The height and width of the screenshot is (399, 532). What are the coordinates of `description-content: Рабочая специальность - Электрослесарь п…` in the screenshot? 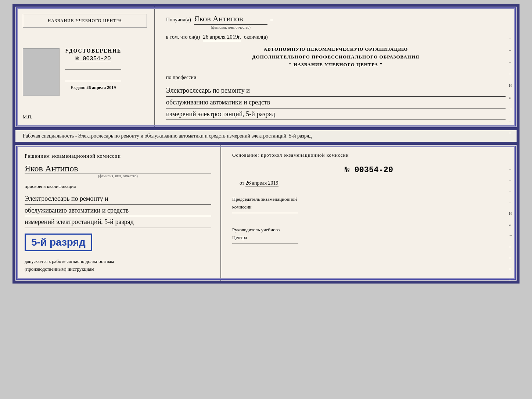 It's located at (167, 136).